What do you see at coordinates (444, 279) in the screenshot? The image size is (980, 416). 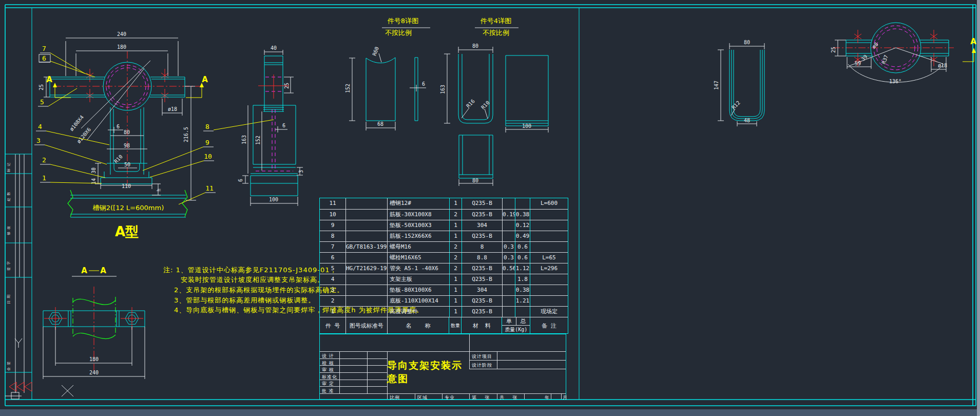 I see `parts-table-row: 4支架主板1Q235-B1.8` at bounding box center [444, 279].